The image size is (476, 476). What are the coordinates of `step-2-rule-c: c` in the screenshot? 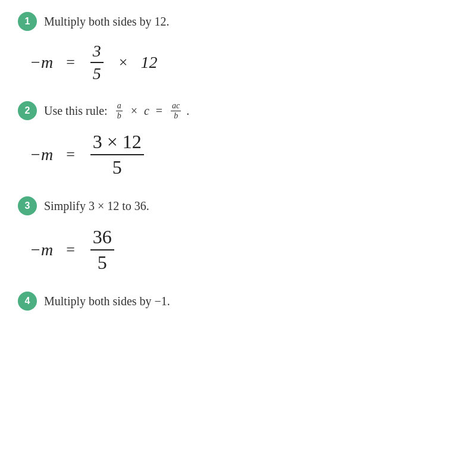 It's located at (146, 111).